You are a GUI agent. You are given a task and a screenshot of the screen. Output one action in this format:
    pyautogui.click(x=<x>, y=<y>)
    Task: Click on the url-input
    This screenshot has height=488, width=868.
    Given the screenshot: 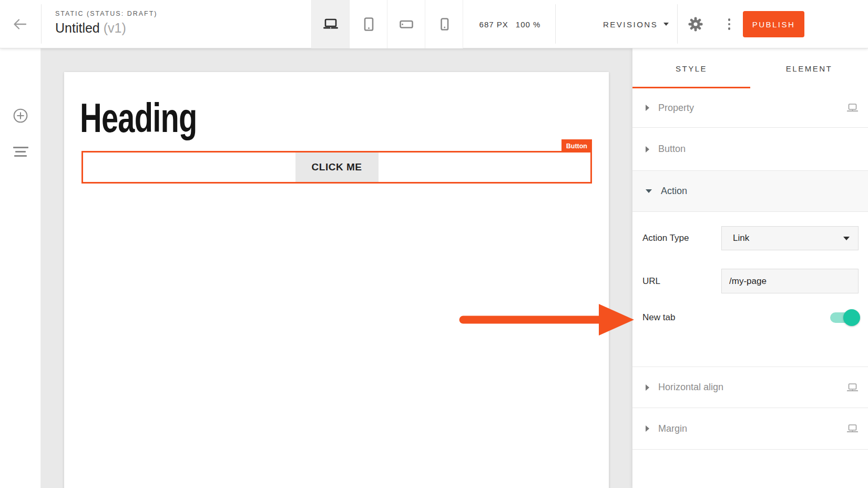 What is the action you would take?
    pyautogui.click(x=790, y=281)
    